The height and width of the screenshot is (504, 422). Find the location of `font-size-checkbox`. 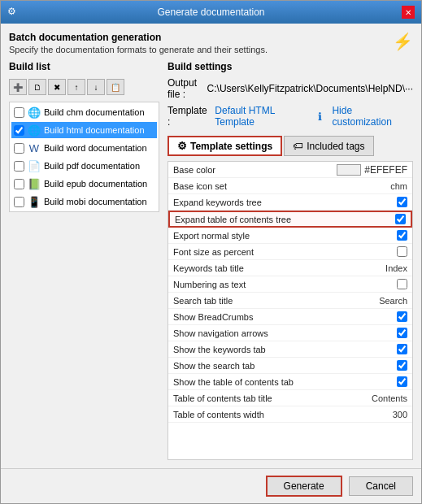

font-size-checkbox is located at coordinates (402, 252).